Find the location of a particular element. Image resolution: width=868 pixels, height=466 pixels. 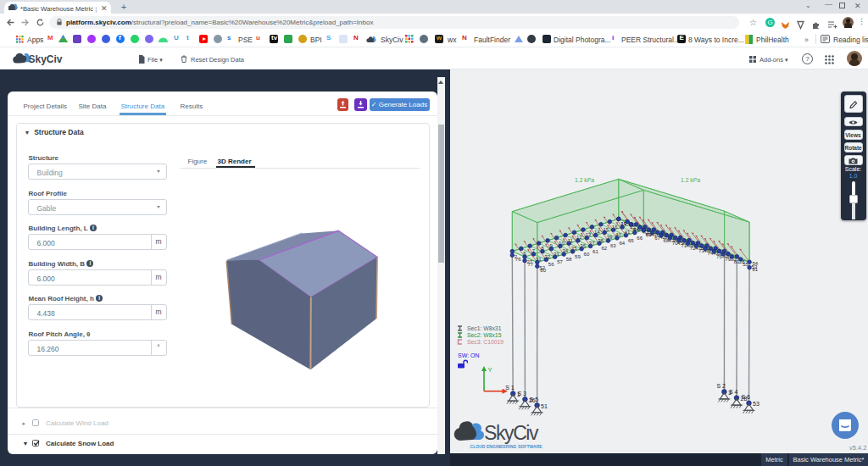

svg-text: Sec2: W8x15 is located at coordinates (485, 336).